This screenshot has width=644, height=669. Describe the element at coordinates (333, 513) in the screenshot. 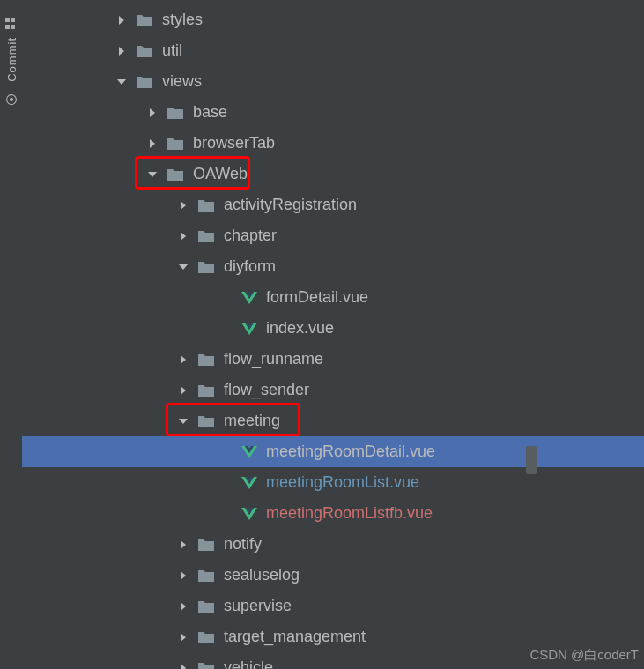

I see `tree-row: meetingRoomListfb.vue` at that location.